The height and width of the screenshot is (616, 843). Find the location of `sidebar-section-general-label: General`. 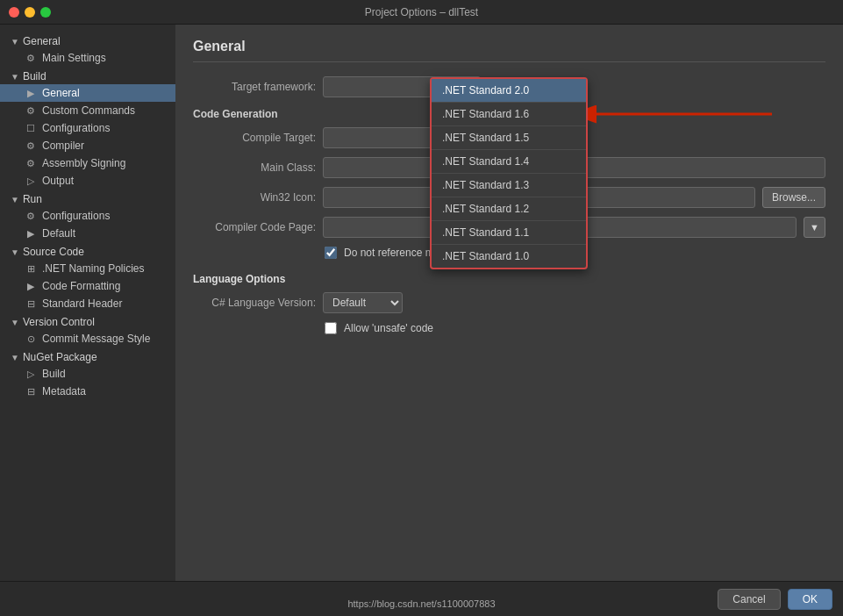

sidebar-section-general-label: General is located at coordinates (42, 41).